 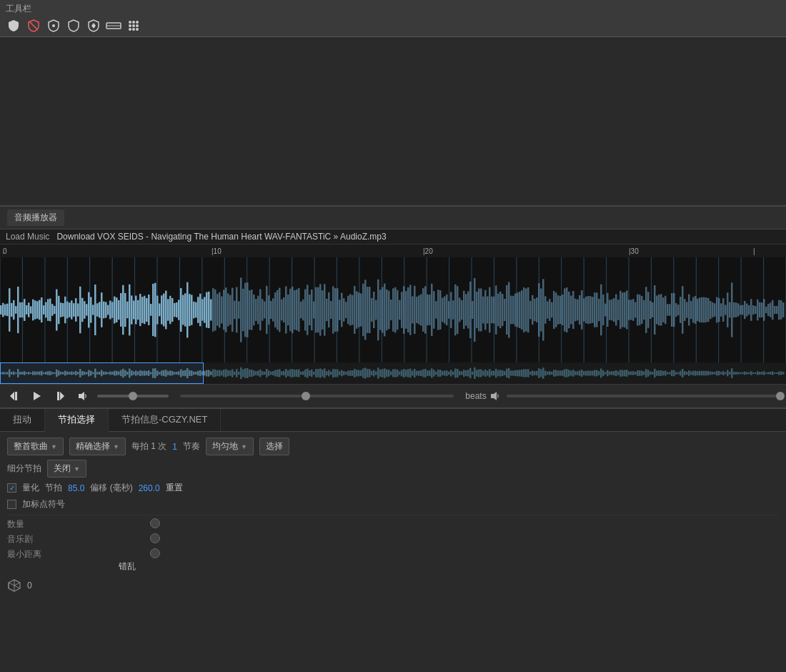 I want to click on grid-icon, so click(x=134, y=26).